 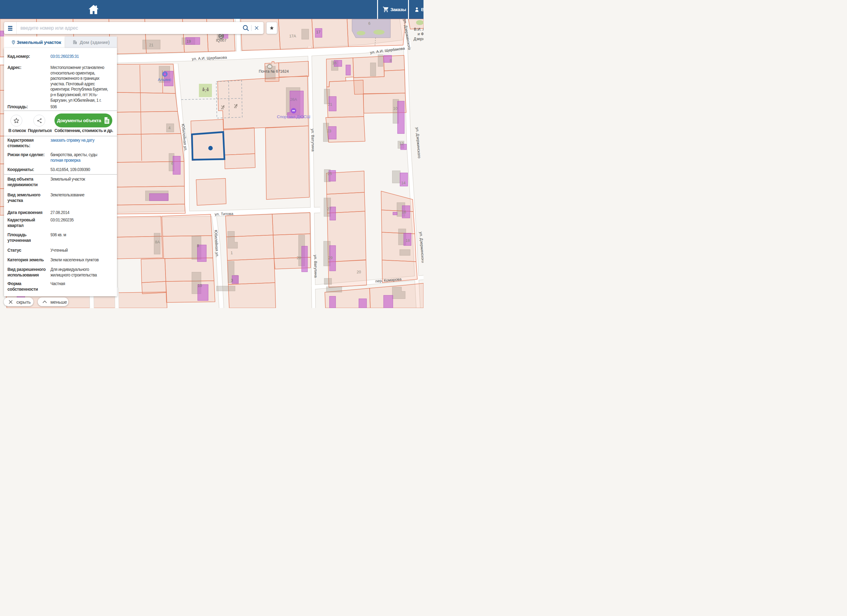 What do you see at coordinates (221, 40) in the screenshot?
I see `svg-text: IQ007` at bounding box center [221, 40].